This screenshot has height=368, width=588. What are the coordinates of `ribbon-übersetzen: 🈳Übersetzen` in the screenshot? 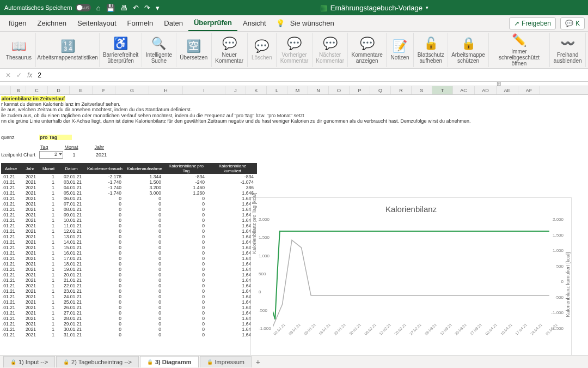 It's located at (194, 50).